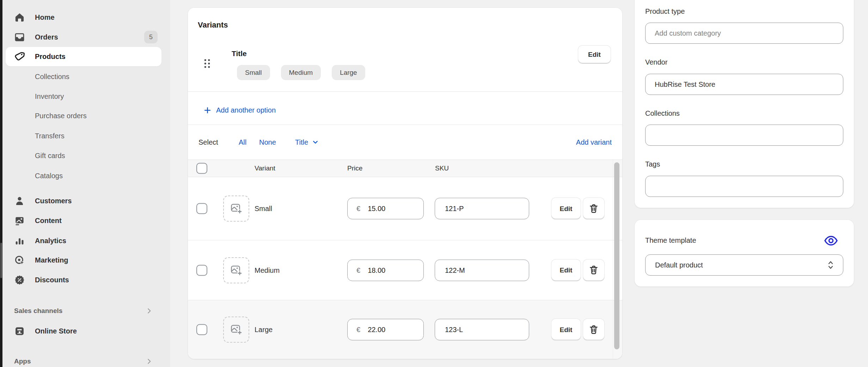 The width and height of the screenshot is (868, 367). Describe the element at coordinates (20, 201) in the screenshot. I see `person-icon` at that location.